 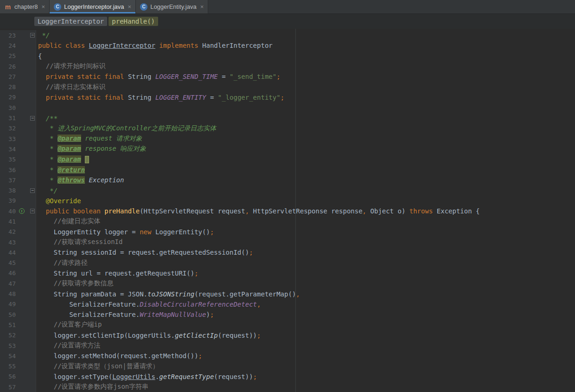 What do you see at coordinates (47, 118) in the screenshot?
I see `code-text: /**` at bounding box center [47, 118].